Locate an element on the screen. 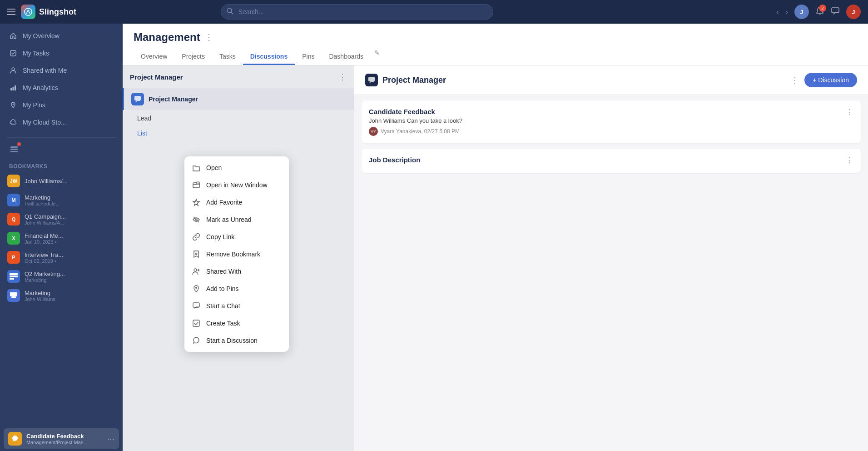  current-user-avatar: J is located at coordinates (853, 12).